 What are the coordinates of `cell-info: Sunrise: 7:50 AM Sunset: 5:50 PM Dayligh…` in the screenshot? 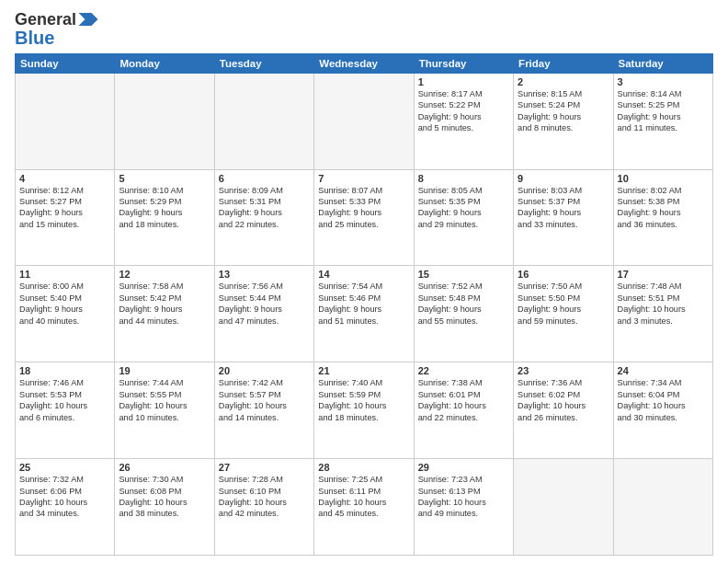 It's located at (563, 304).